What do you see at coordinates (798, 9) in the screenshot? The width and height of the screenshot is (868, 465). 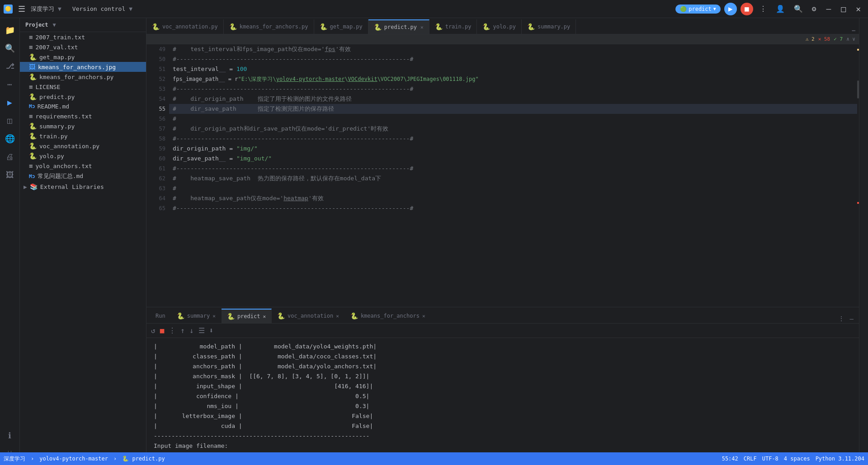 I see `search-icon: 🔍` at bounding box center [798, 9].